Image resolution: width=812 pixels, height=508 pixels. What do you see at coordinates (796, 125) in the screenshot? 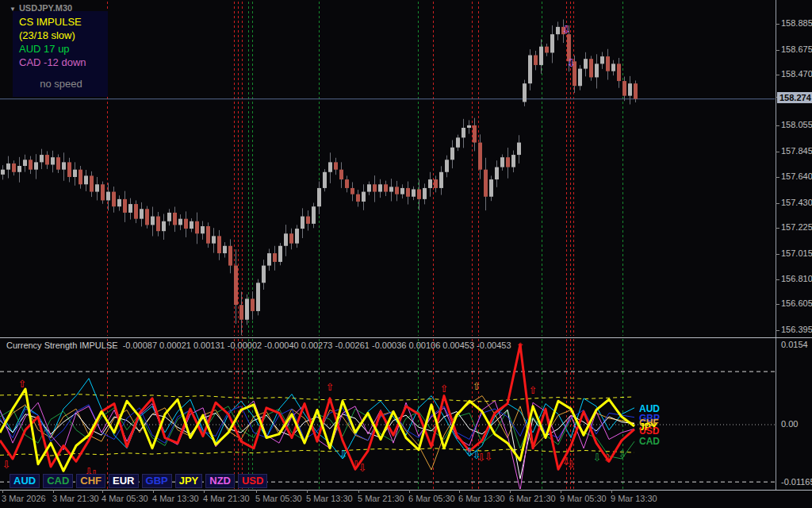
I see `price-axis-label: 158.055` at bounding box center [796, 125].